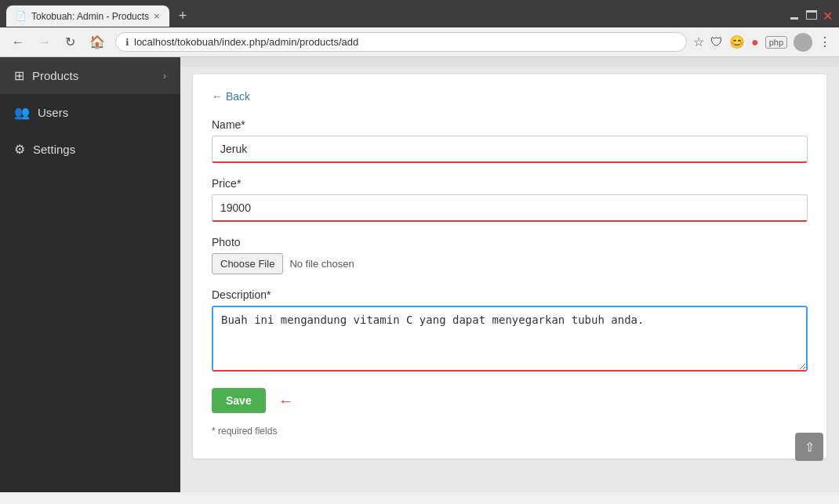  I want to click on photo-field-group: Photo Choose File No file chosen, so click(510, 256).